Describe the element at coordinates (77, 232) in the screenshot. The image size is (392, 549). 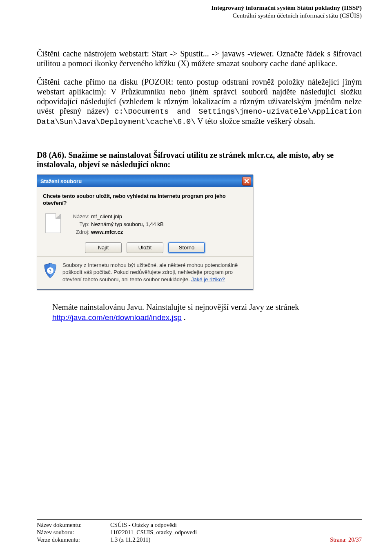
I see `label-source: Zdroj:` at that location.